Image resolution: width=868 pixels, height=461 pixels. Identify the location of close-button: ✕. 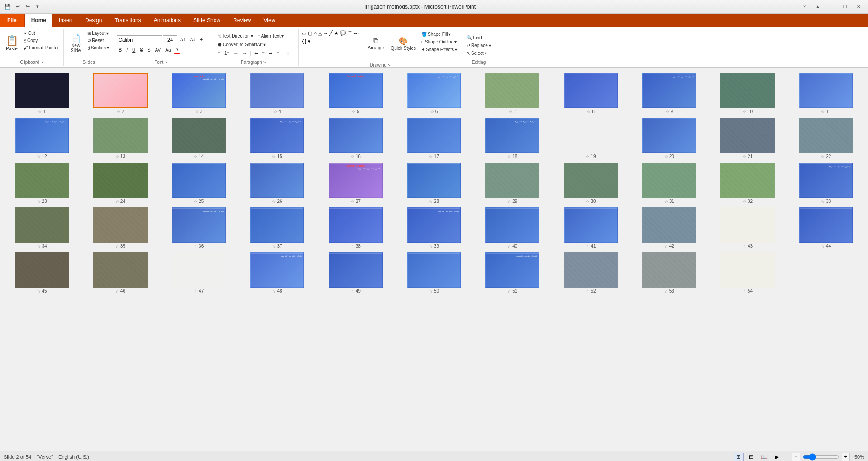
(858, 7).